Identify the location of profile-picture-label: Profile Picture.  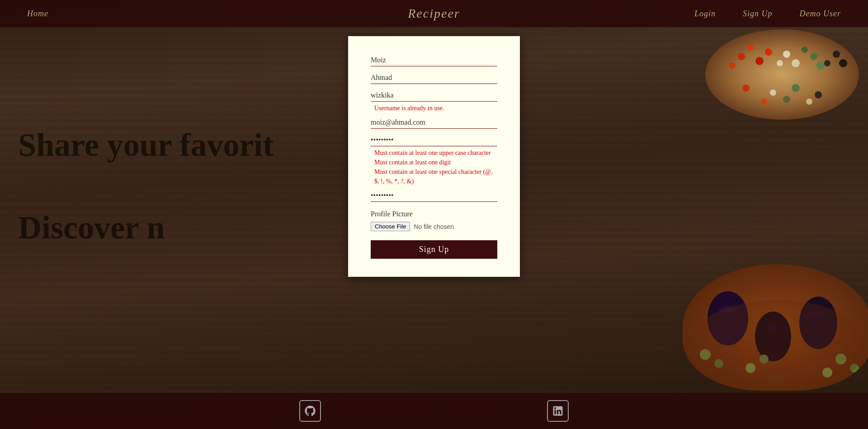
(434, 214).